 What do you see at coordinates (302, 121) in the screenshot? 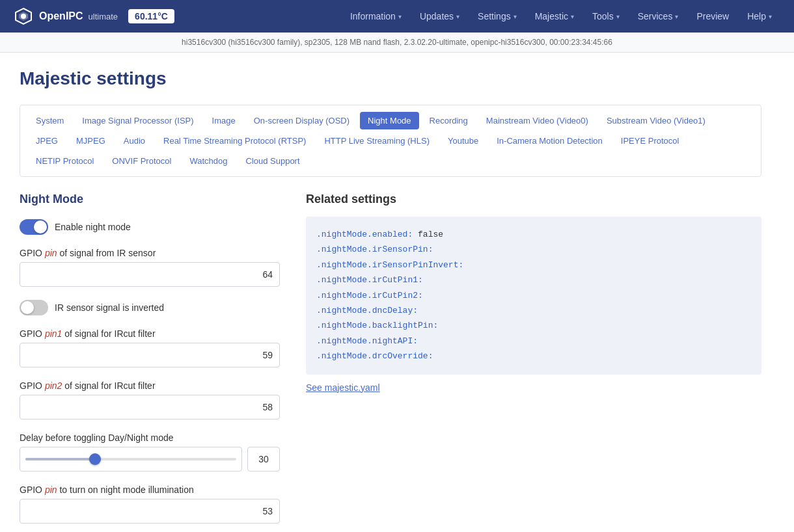
I see `tab-on-screen-display--osd-: On-screen Display (OSD)` at bounding box center [302, 121].